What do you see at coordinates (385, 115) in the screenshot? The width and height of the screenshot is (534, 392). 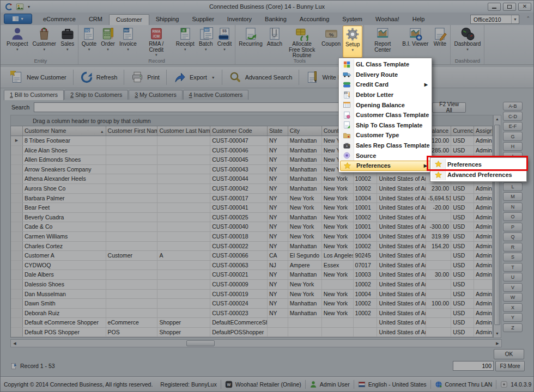 I see `setup-dropdown-menu: GL Class TemplateDelivery RouteCredit Ca…` at bounding box center [385, 115].